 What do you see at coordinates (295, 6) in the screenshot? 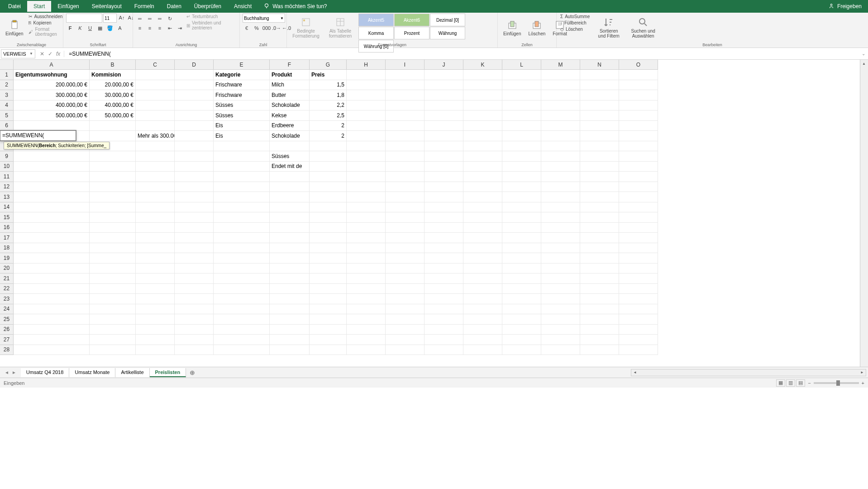
I see `tellme-search: Was möchten Sie tun?` at bounding box center [295, 6].